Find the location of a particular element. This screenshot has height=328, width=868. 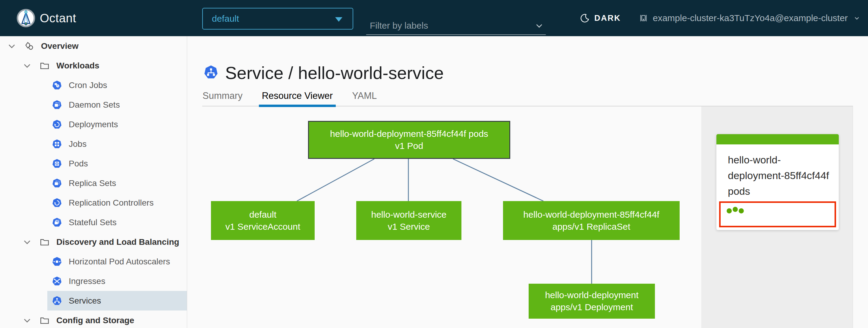

graph-node-label: hello-world-deployment is located at coordinates (592, 295).